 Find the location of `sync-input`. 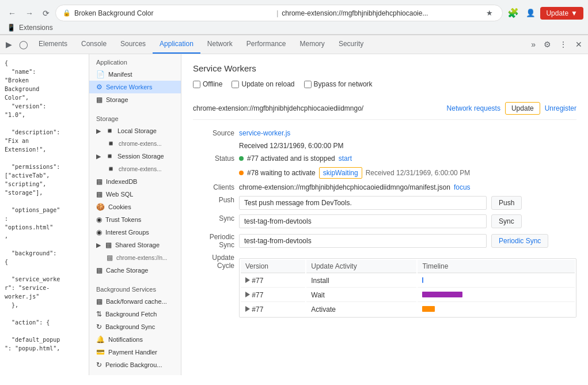

sync-input is located at coordinates (363, 221).